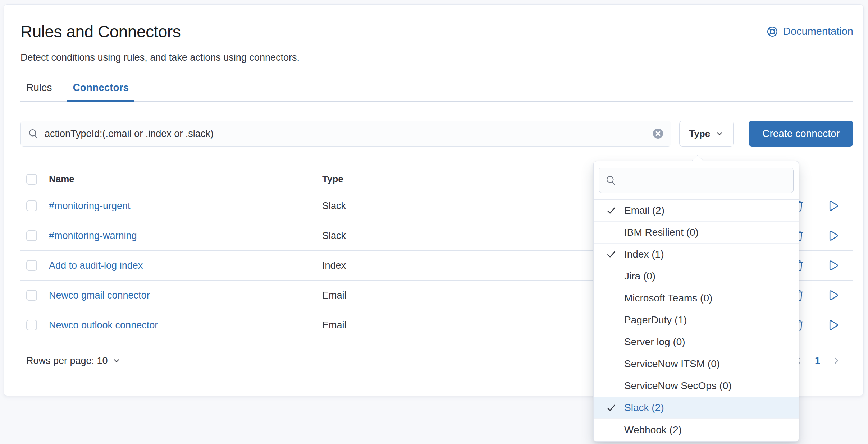 Image resolution: width=868 pixels, height=444 pixels. Describe the element at coordinates (696, 408) in the screenshot. I see `filter-option-slack: Slack (2)` at that location.